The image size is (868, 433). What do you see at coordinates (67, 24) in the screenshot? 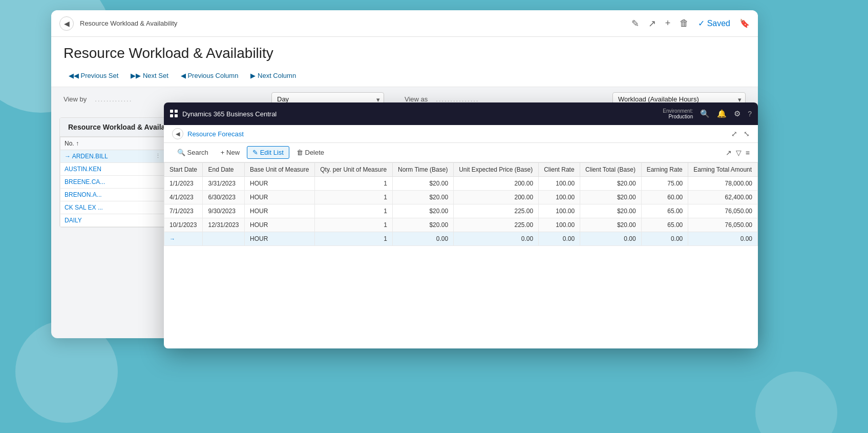
I see `back-button: ◀` at bounding box center [67, 24].